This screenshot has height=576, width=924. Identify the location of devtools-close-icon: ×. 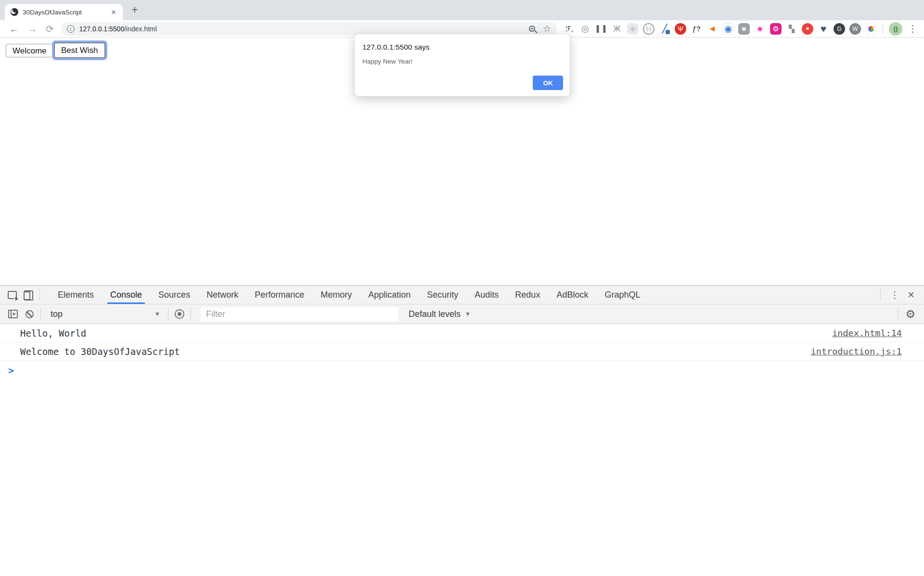
(913, 295).